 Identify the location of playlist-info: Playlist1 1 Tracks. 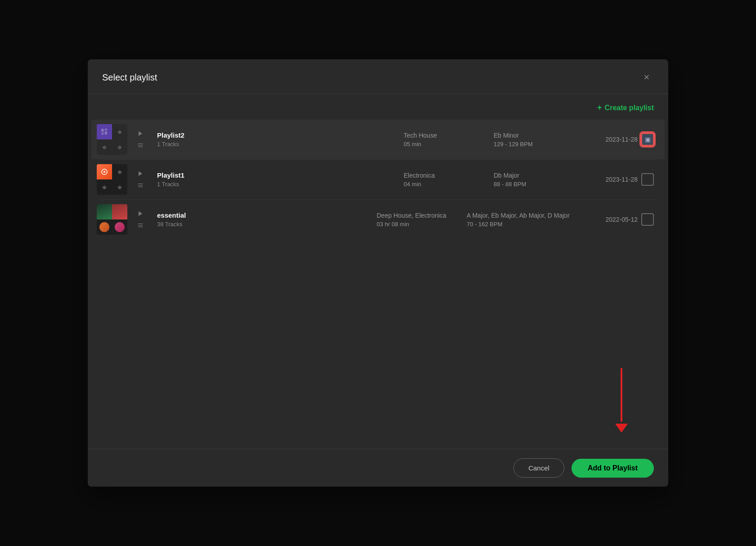
(278, 179).